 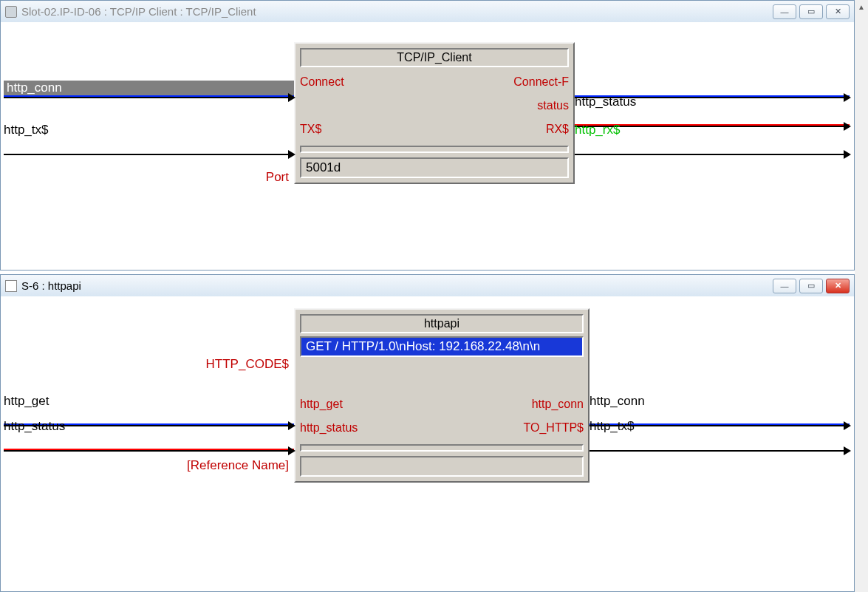 I want to click on title-bar-1: Slot-02.IP-ID-06 : TCP/IP Client : TCP/I…, so click(x=427, y=12).